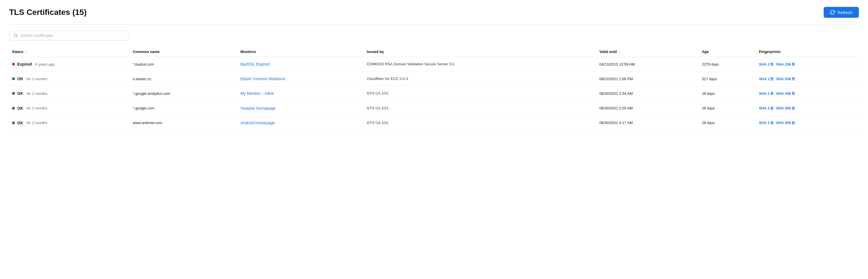 The width and height of the screenshot is (868, 279). Describe the element at coordinates (184, 52) in the screenshot. I see `col-common-name: Common name` at that location.